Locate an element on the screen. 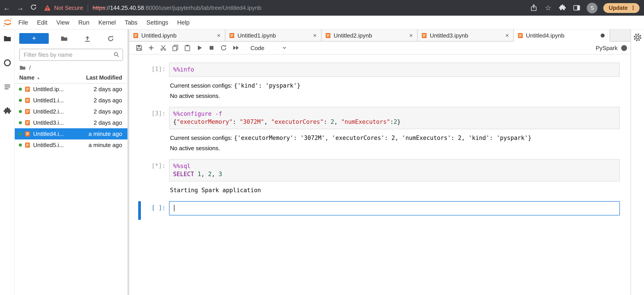 The height and width of the screenshot is (295, 644). running-sessions-icon is located at coordinates (7, 62).